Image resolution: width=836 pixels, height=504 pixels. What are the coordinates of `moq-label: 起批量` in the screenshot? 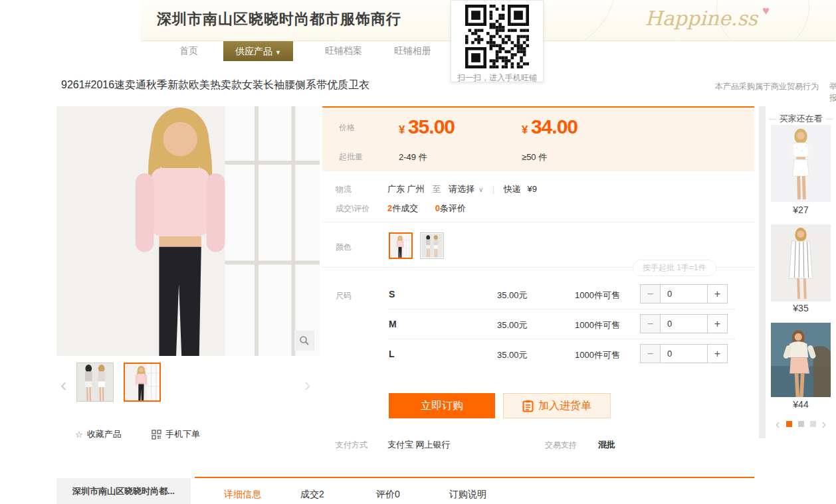 It's located at (351, 157).